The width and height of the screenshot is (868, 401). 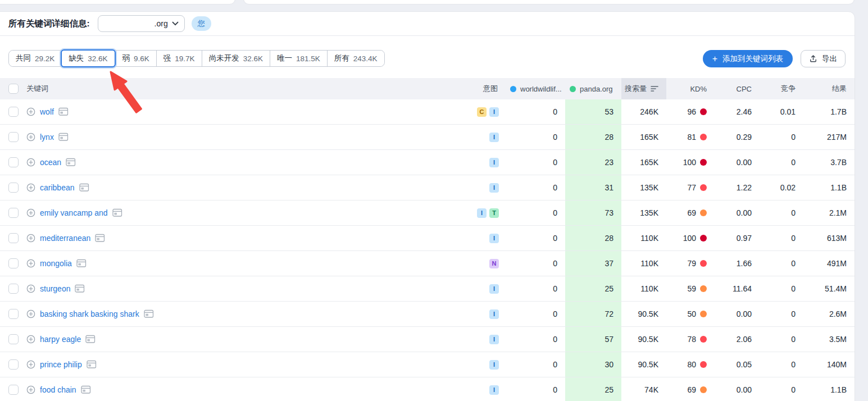 I want to click on competitor2-position: 25, so click(x=593, y=289).